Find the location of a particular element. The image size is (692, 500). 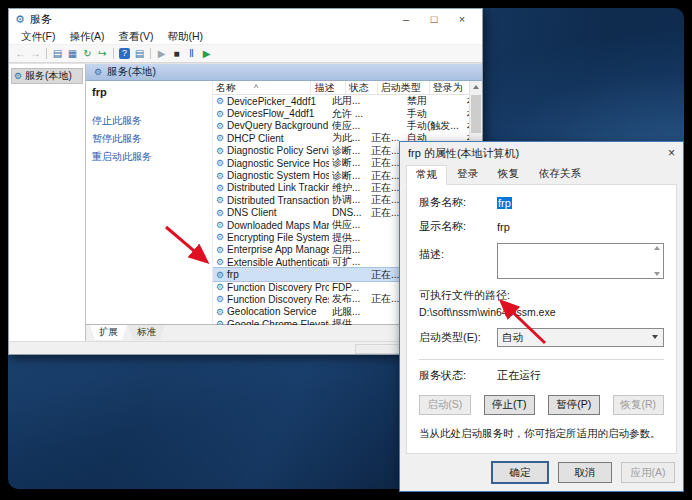

help-icon: ? is located at coordinates (124, 54).